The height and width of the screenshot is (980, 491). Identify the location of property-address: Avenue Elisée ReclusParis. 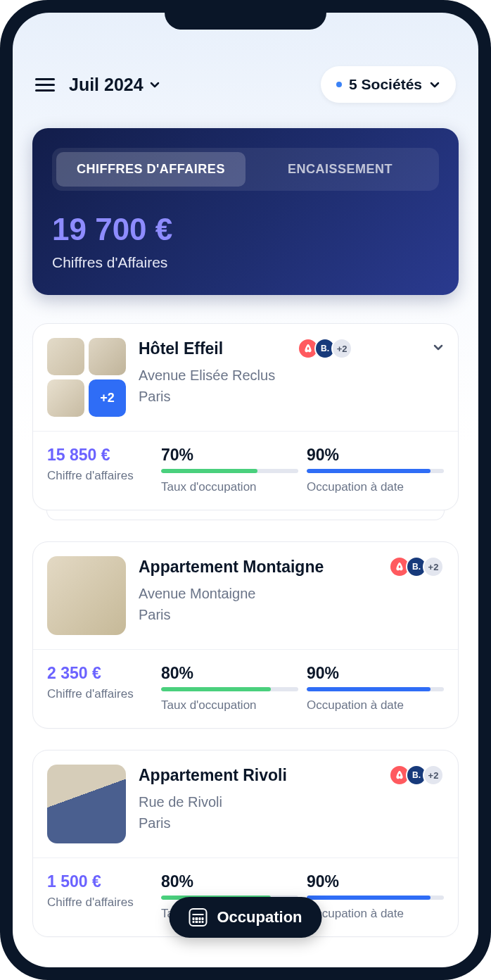
(291, 386).